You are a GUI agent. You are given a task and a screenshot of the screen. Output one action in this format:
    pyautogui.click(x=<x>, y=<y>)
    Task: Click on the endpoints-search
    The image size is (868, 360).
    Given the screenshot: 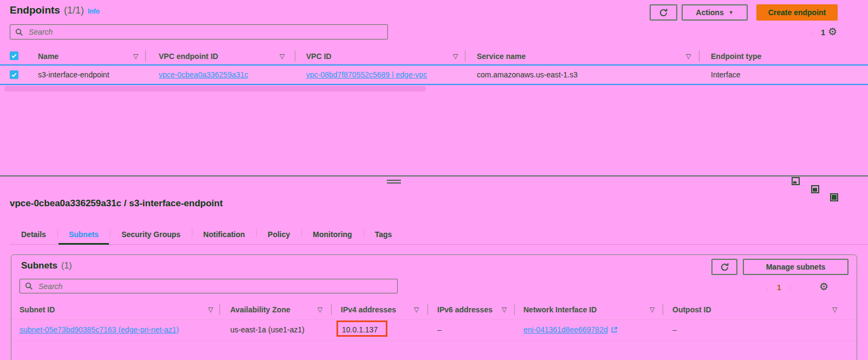 What is the action you would take?
    pyautogui.click(x=199, y=32)
    